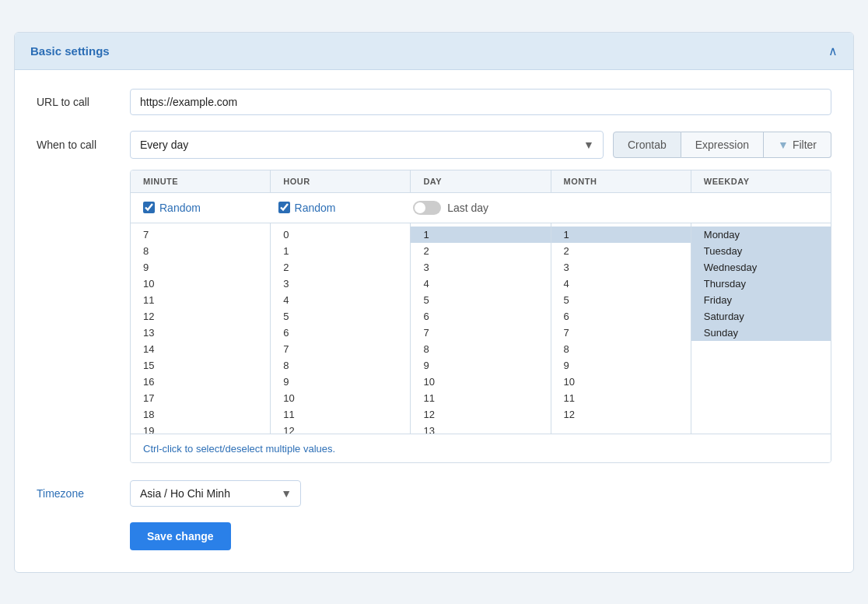 This screenshot has height=604, width=868. Describe the element at coordinates (341, 328) in the screenshot. I see `hour-list: 0 1 2 3 4 5 6 7 8 9 10 11 12` at that location.